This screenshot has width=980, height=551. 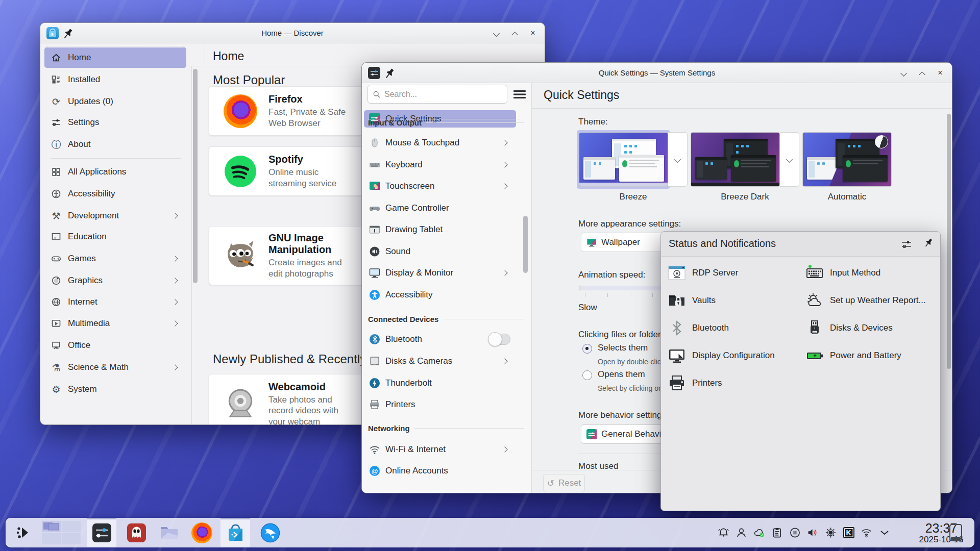 I want to click on sidebar-item-updates: ⟳ Updates (0), so click(x=115, y=102).